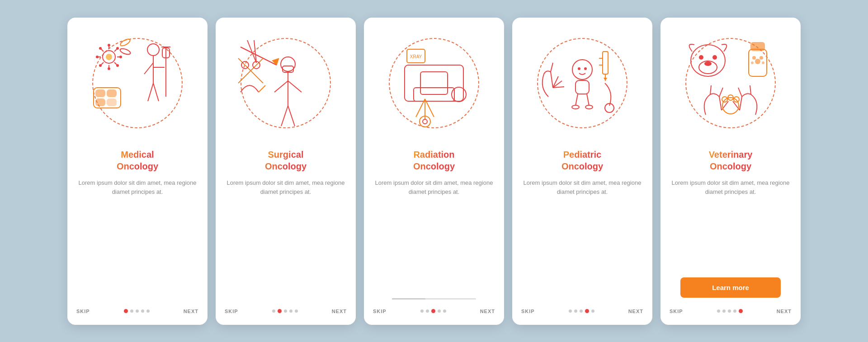 The width and height of the screenshot is (868, 342). I want to click on dots-radiation, so click(433, 311).